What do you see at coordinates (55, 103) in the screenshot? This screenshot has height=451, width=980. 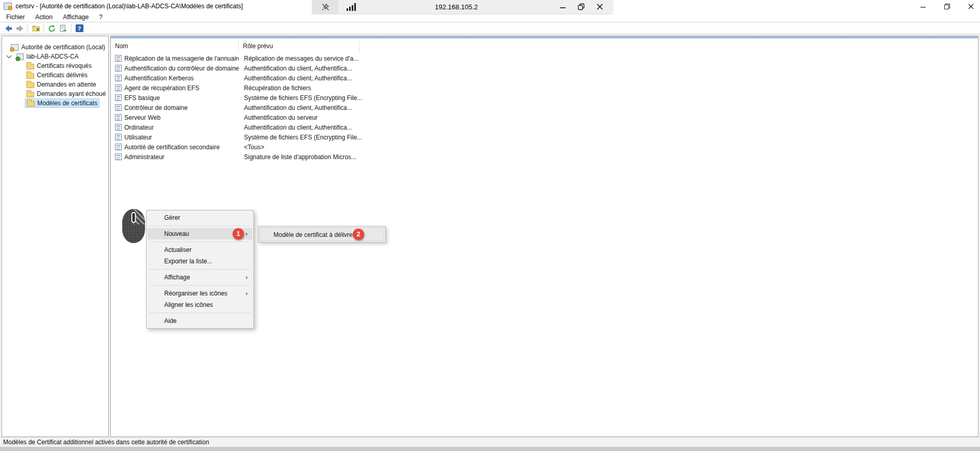 I see `tree-item-modeles-de-certificats: Modèles de certificats` at bounding box center [55, 103].